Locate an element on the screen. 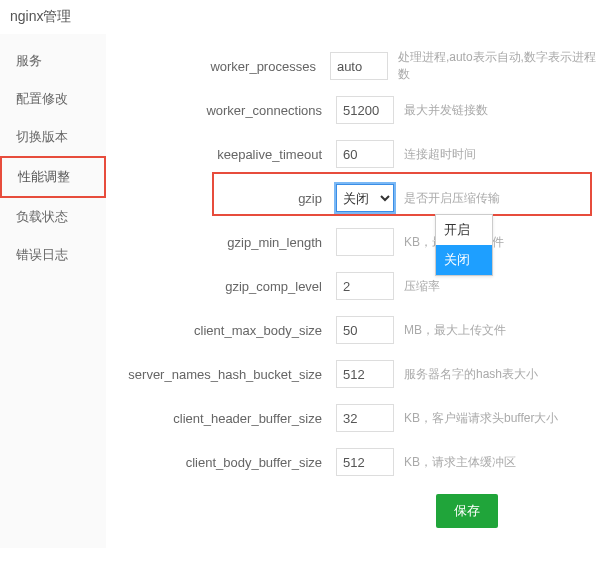 The image size is (602, 577). label-client-header-buffer: client_header_buffer_size is located at coordinates (221, 418).